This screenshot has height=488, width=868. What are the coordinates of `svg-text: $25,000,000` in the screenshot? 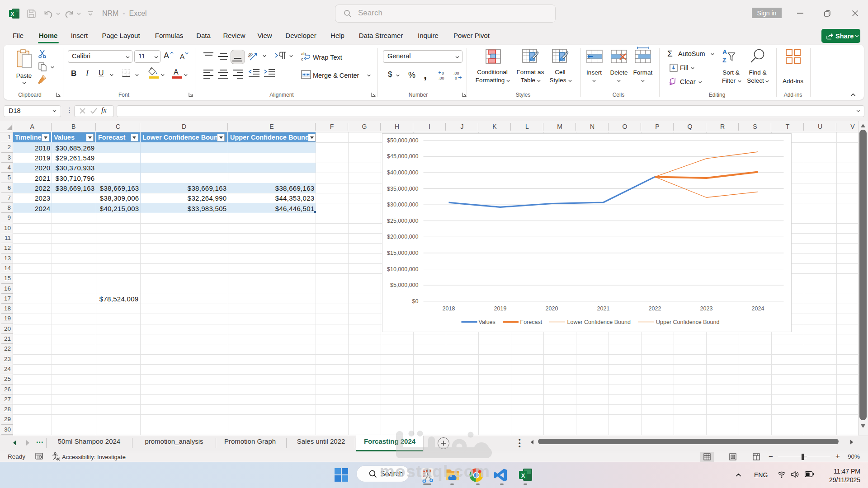 It's located at (402, 221).